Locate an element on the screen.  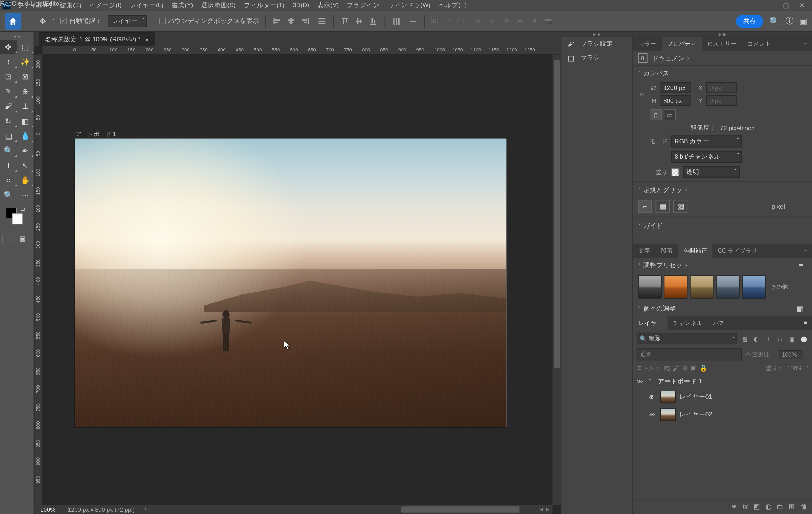
portrait-button: ▯ is located at coordinates (656, 115).